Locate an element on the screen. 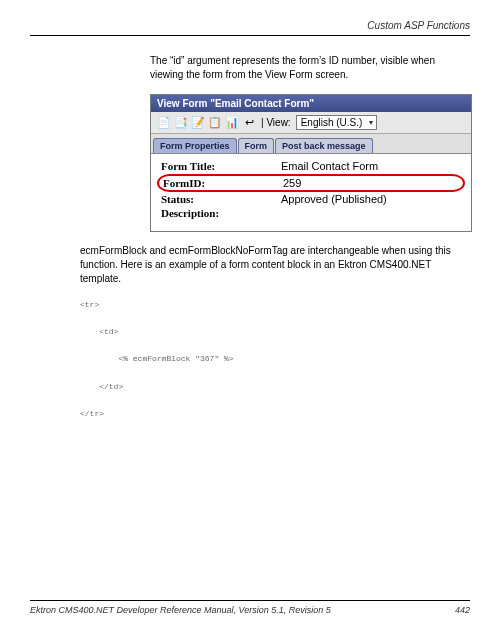 Image resolution: width=500 pixels, height=633 pixels. prop-row-form-id: FormID: 259 is located at coordinates (311, 183).